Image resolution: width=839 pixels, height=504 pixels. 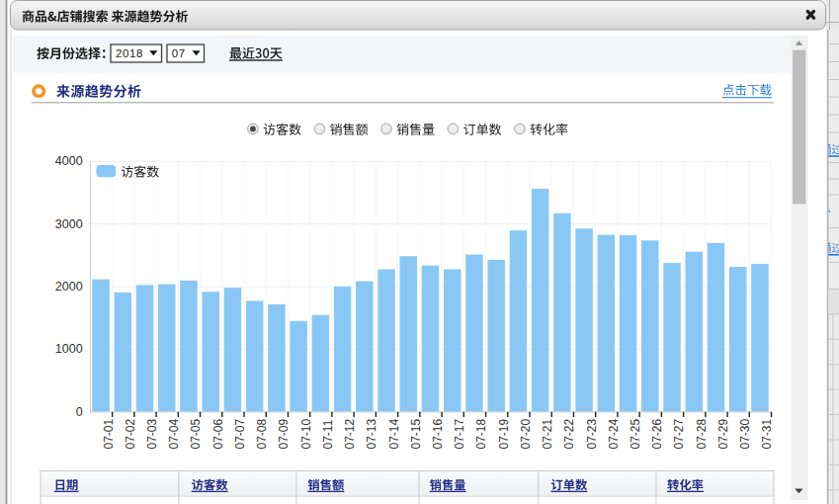 What do you see at coordinates (284, 433) in the screenshot?
I see `svg-text: 07-09` at bounding box center [284, 433].